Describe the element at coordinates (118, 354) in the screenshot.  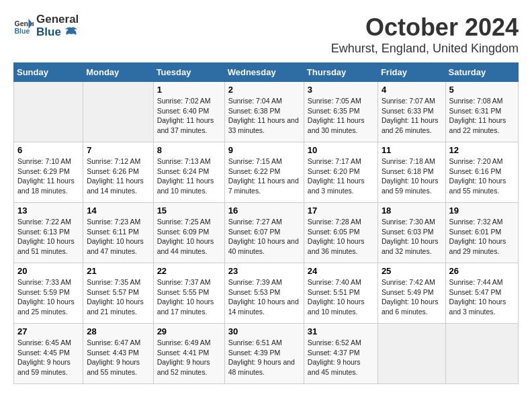
I see `calendar-cell: 28Sunrise: 6:47 AM Sunset: 4:43 PM Dayli…` at that location.